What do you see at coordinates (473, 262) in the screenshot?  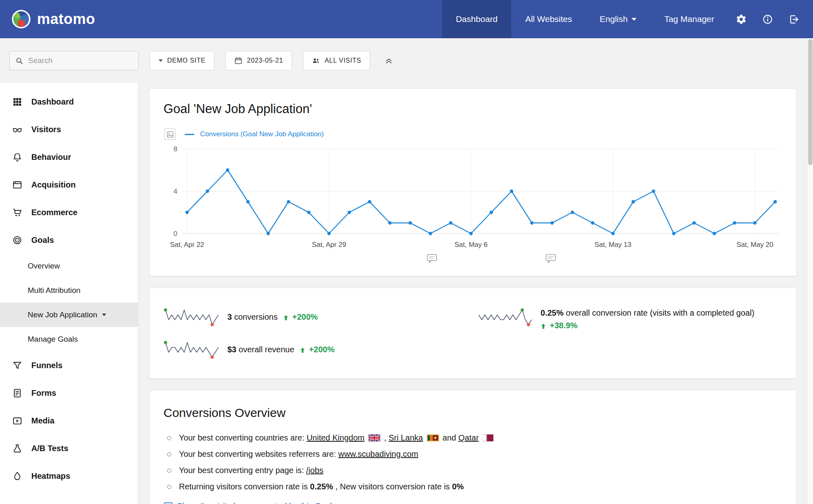 I see `annotations-row` at bounding box center [473, 262].